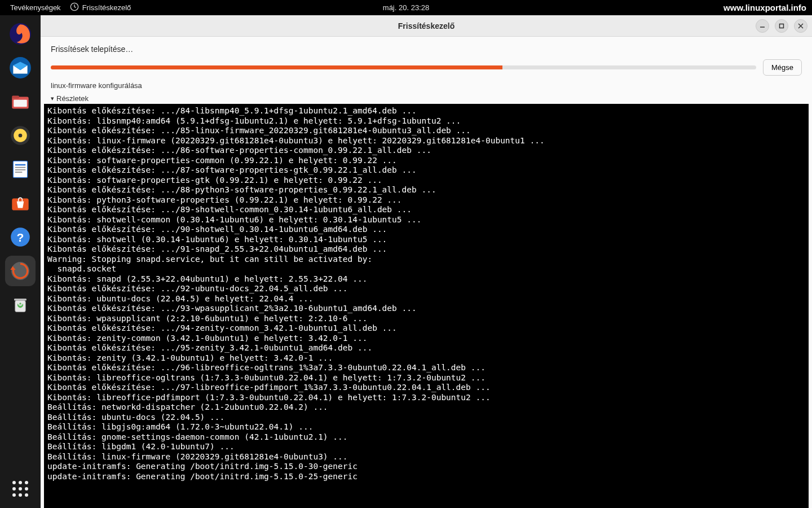  Describe the element at coordinates (72, 98) in the screenshot. I see `details-label: Részletek` at that location.